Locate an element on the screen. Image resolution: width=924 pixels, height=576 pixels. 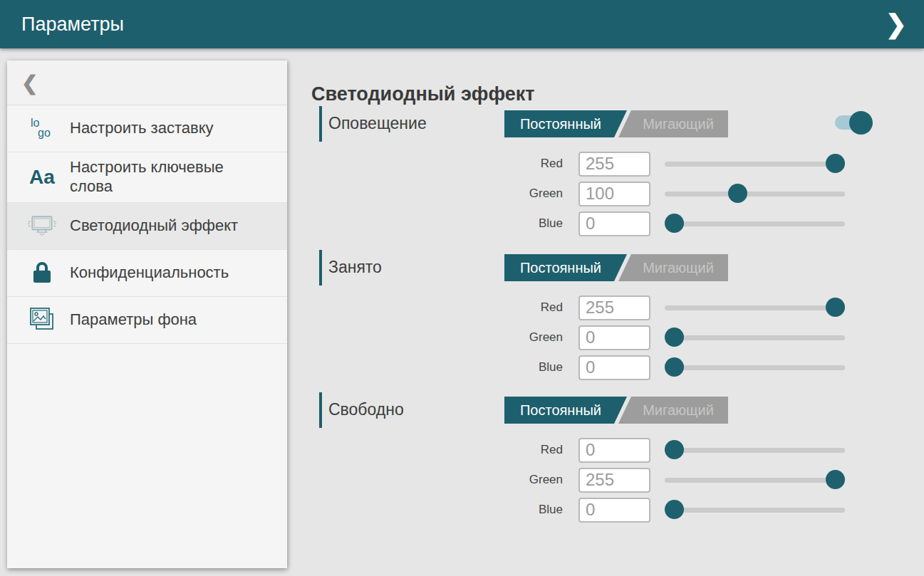
sidebar-item-screensaver: logo Настроить заставку is located at coordinates (147, 129).